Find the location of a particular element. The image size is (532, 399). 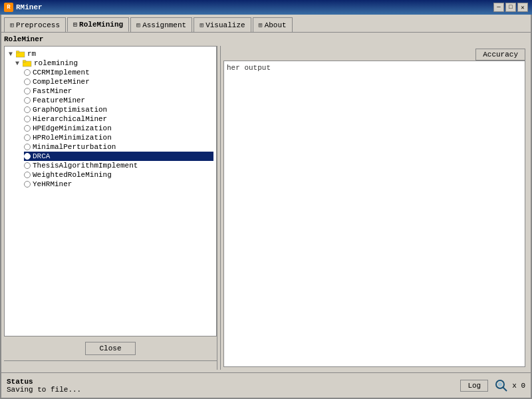

folder-icon-rm is located at coordinates (21, 54).